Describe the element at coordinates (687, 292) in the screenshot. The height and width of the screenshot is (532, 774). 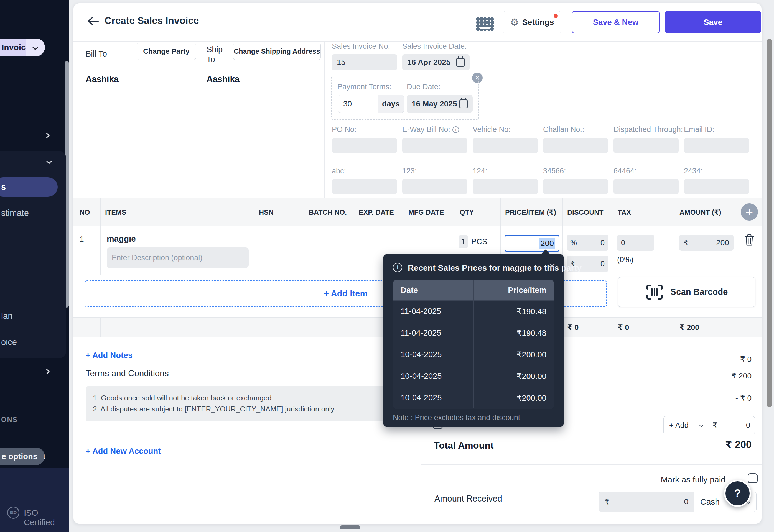
I see `scan-barcode-button: Scan Barcode` at that location.